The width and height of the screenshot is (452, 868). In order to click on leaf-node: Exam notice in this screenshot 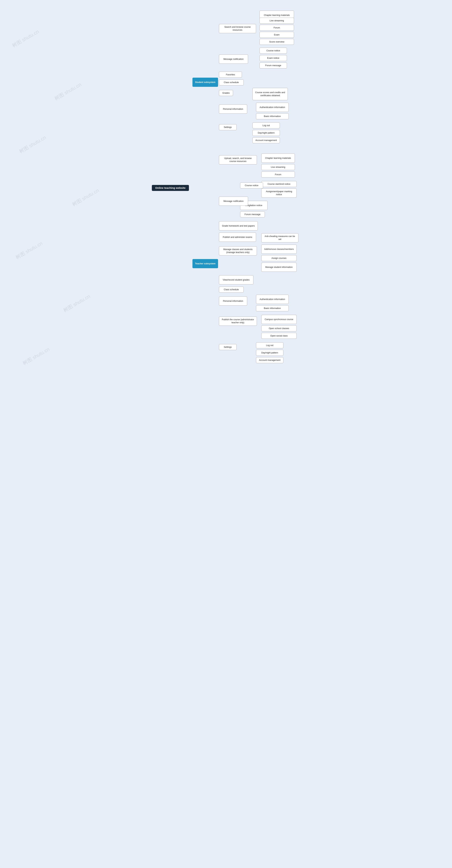, I will do `click(273, 58)`.